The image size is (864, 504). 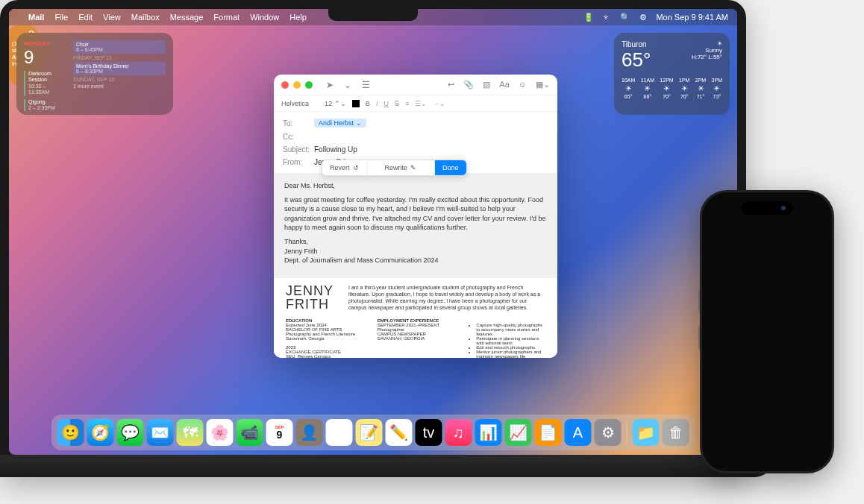 I want to click on dock-separator, so click(x=627, y=432).